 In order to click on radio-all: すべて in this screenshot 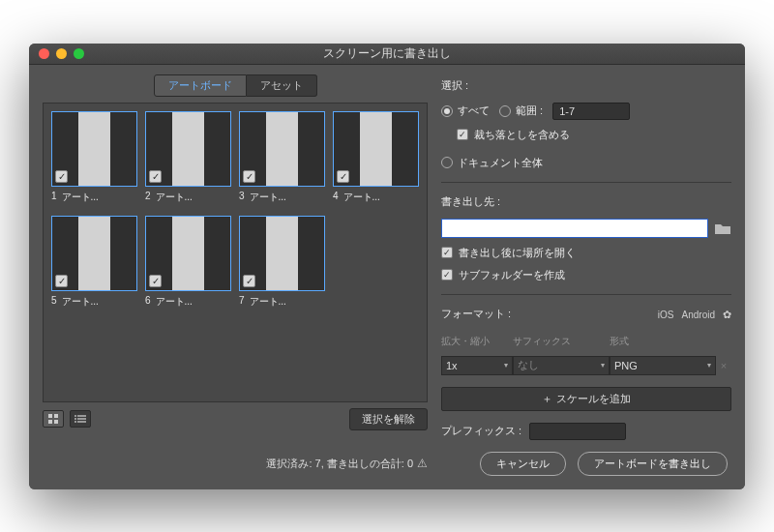, I will do `click(465, 110)`.